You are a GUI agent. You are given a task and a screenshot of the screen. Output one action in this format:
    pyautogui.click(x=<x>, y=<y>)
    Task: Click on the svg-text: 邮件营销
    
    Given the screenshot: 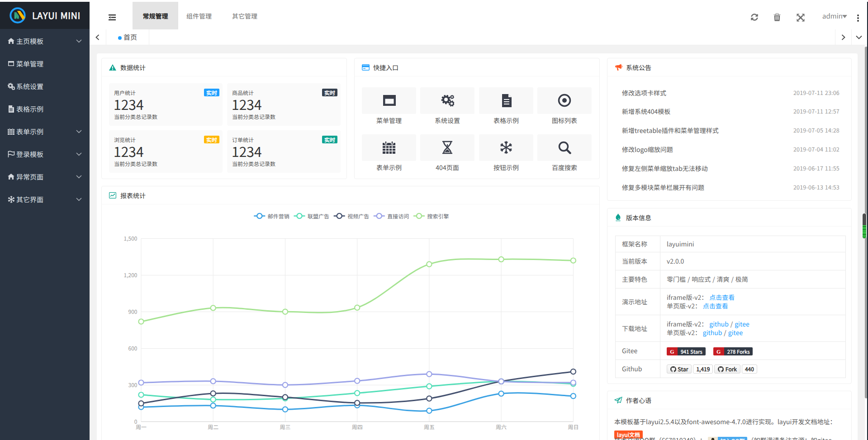 What is the action you would take?
    pyautogui.click(x=279, y=216)
    